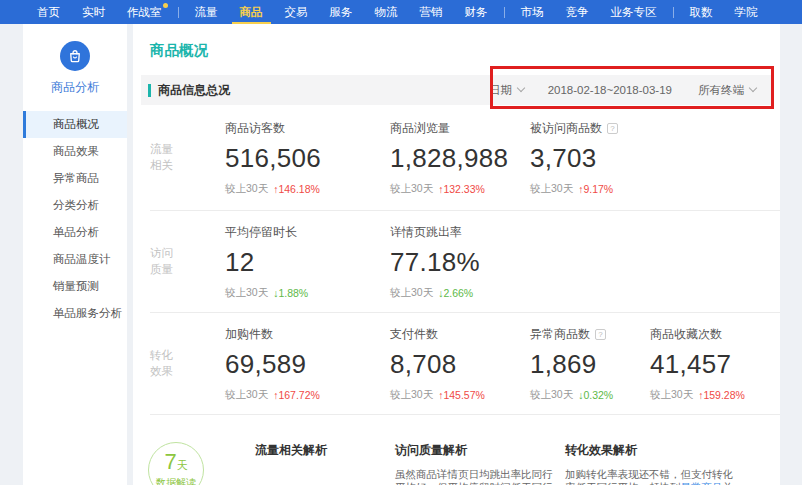 The image size is (802, 485). What do you see at coordinates (320, 455) in the screenshot?
I see `insight-traffic: 流量相关解析` at bounding box center [320, 455].